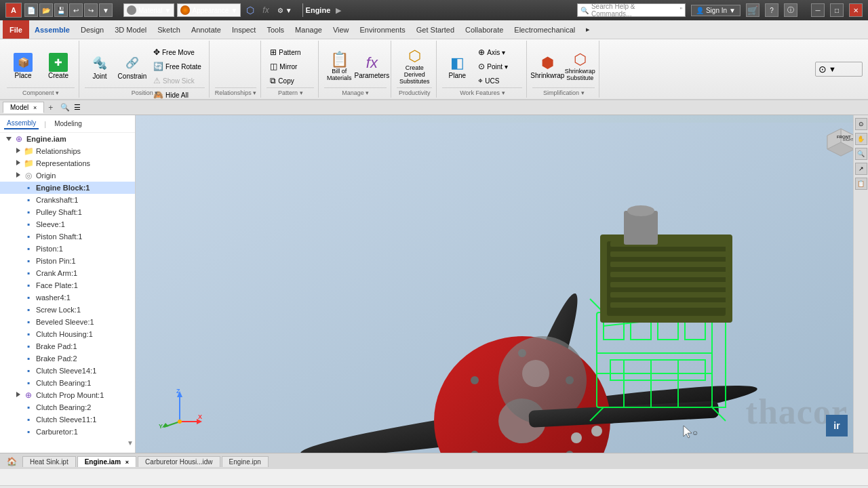 Image resolution: width=868 pixels, height=488 pixels. What do you see at coordinates (753, 10) in the screenshot?
I see `cart-button: 🛒` at bounding box center [753, 10].